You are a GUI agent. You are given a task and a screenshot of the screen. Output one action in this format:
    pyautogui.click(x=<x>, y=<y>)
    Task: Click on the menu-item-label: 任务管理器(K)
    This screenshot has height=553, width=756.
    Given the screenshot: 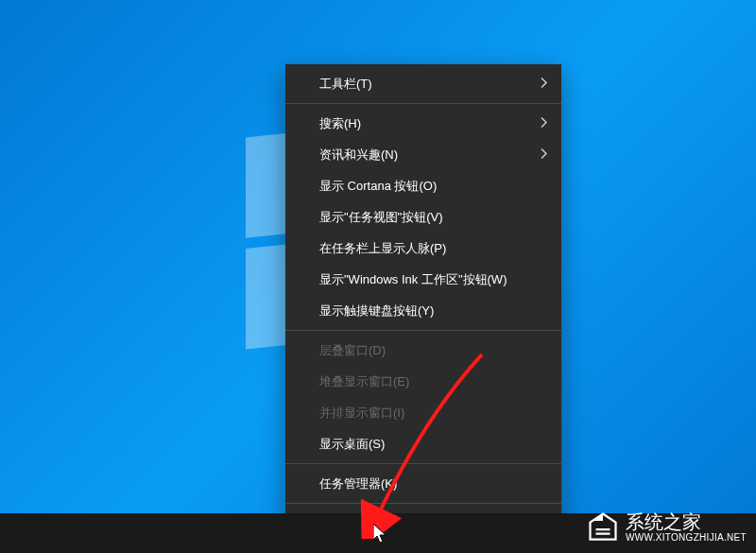 What is the action you would take?
    pyautogui.click(x=358, y=484)
    